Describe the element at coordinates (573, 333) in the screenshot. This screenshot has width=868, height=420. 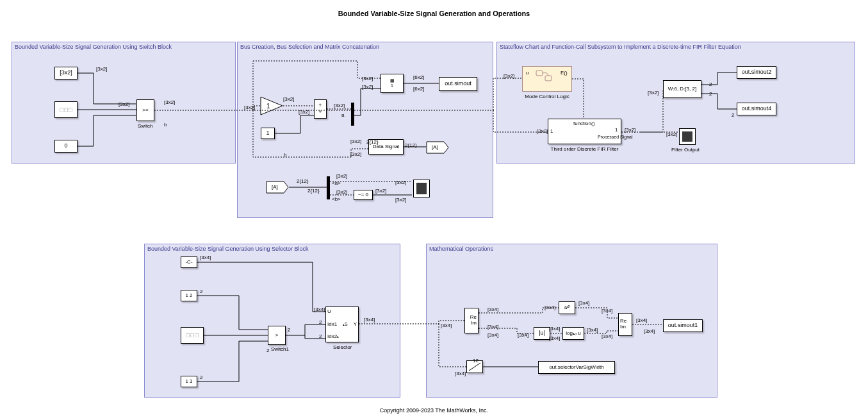
I see `log10-block: log₁₀ u` at that location.